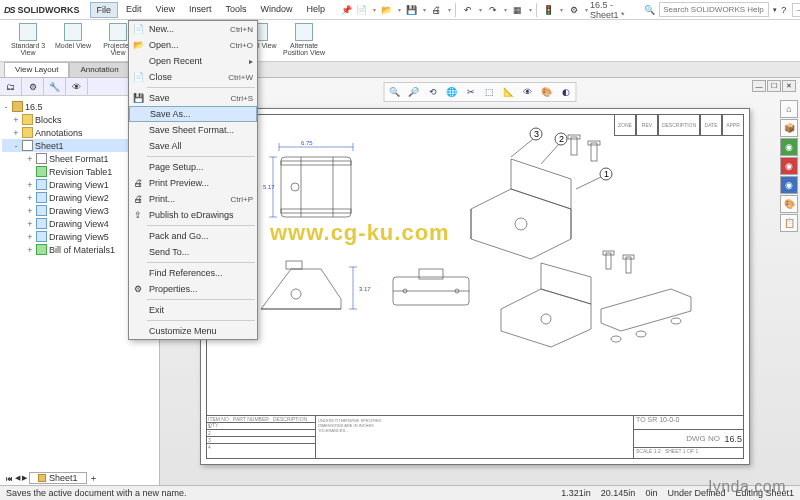 The height and width of the screenshot is (500, 800). Describe the element at coordinates (33, 86) in the screenshot. I see `property-tab-icon: ⚙` at that location.